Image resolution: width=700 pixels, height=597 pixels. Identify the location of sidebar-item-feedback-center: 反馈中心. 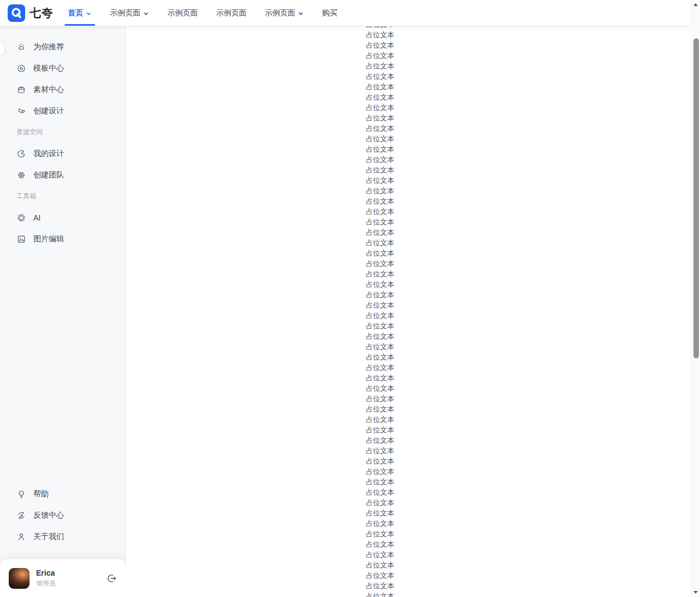
(62, 515).